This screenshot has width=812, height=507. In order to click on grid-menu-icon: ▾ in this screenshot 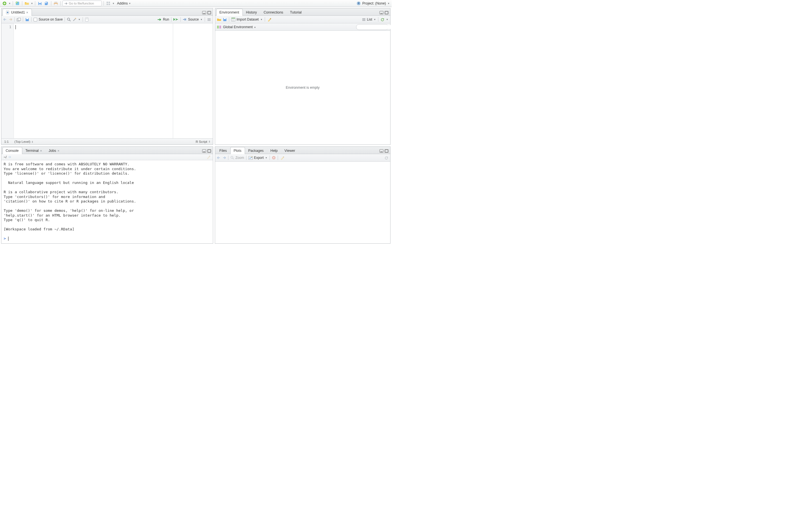, I will do `click(113, 3)`.